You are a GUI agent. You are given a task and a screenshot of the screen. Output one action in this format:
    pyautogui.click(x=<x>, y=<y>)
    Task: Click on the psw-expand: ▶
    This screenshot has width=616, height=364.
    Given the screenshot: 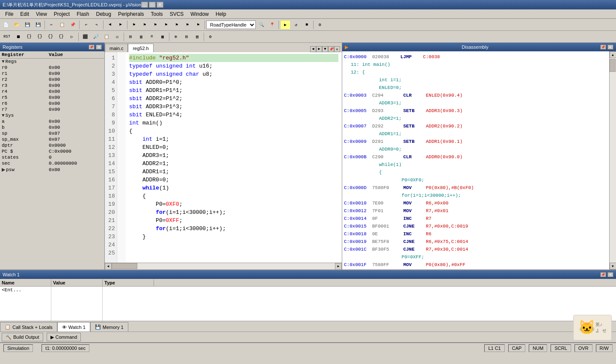 What is the action you would take?
    pyautogui.click(x=3, y=170)
    